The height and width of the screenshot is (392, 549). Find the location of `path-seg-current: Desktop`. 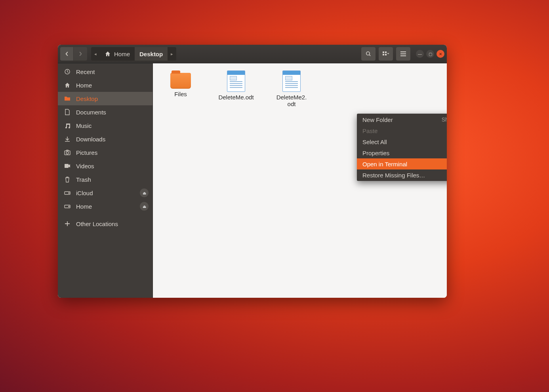

path-seg-current: Desktop is located at coordinates (151, 54).